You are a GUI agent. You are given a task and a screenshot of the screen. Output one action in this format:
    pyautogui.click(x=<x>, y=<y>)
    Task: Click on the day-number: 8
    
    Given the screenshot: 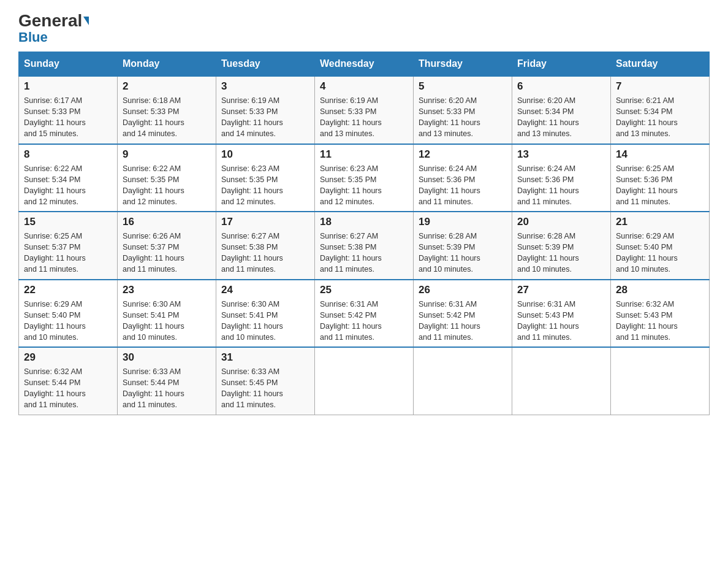 What is the action you would take?
    pyautogui.click(x=68, y=155)
    